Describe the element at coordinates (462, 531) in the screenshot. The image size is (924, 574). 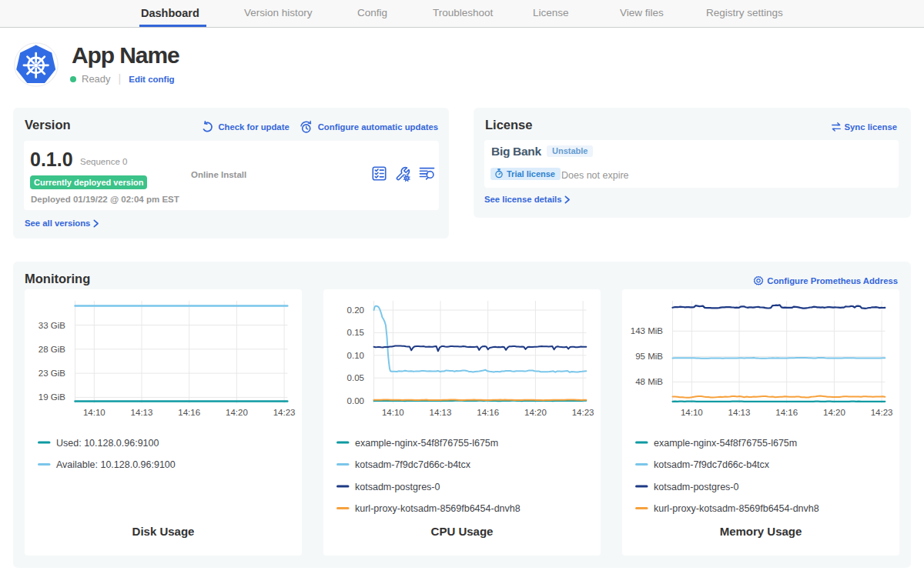
I see `svg-text: CPU Usage` at that location.